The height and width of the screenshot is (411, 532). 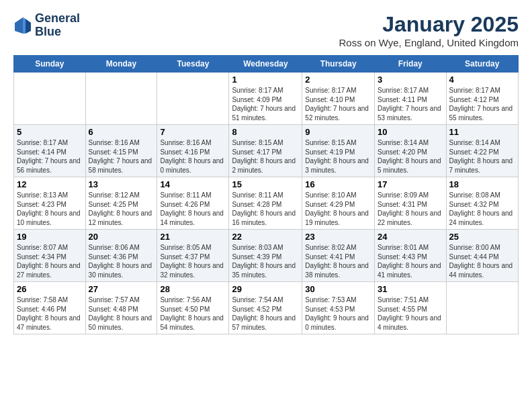 I want to click on day-number: 6, so click(x=122, y=132).